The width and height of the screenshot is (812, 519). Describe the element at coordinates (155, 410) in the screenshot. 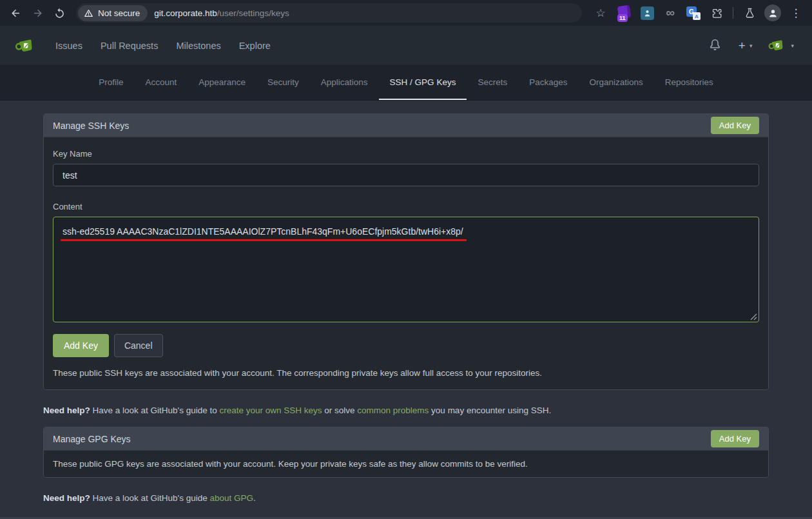

I see `ssh-help-segment: Have a look at GitHub's guide to` at that location.